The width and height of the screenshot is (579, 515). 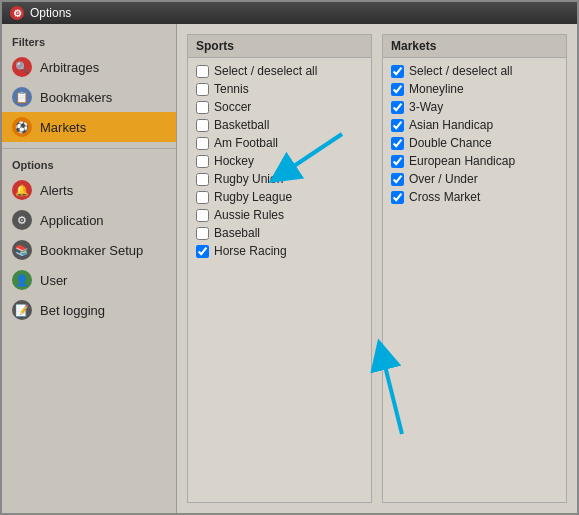 I want to click on sidebar-label-bookmakers: Bookmakers, so click(x=76, y=98).